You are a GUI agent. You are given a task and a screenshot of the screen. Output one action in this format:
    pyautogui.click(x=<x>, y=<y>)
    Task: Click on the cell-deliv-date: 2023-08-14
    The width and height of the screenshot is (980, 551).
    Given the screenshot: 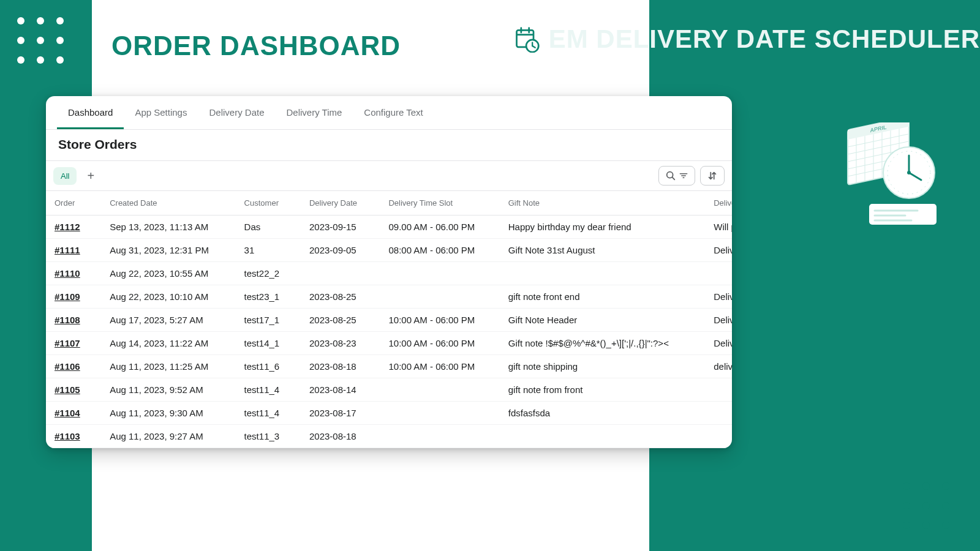 What is the action you would take?
    pyautogui.click(x=341, y=390)
    